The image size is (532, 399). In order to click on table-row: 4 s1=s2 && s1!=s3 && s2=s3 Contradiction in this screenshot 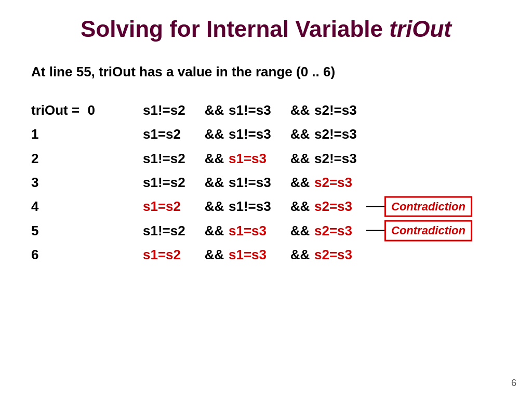, I will do `click(266, 206)`.